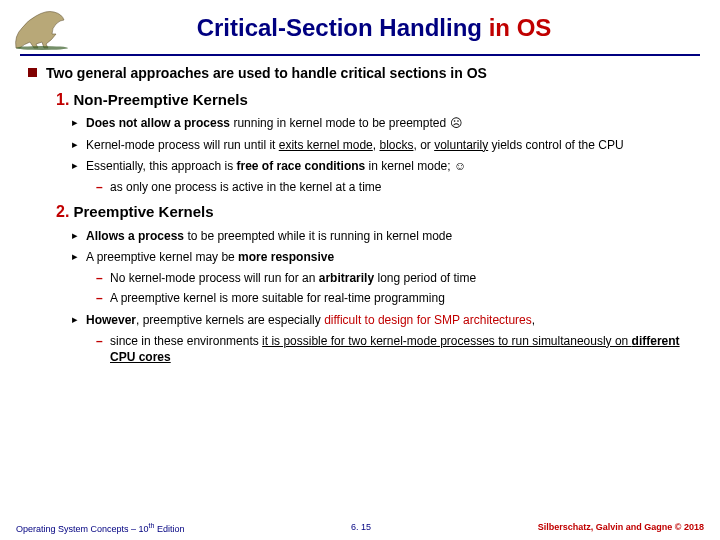  I want to click on s2d3a: since in these environments, so click(186, 341).